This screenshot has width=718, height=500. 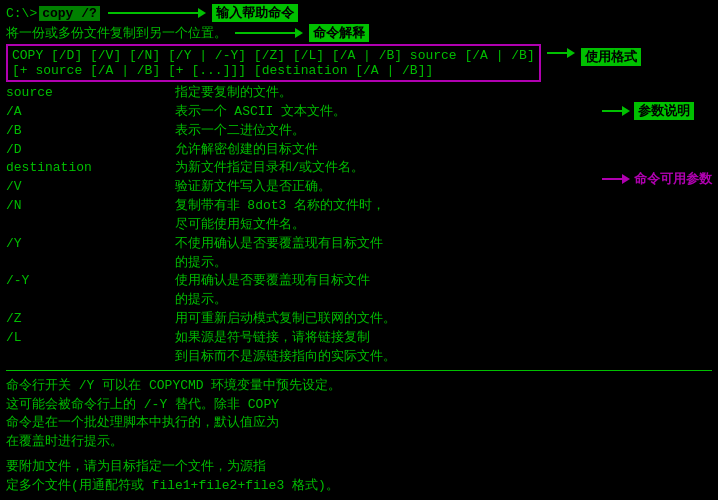 What do you see at coordinates (359, 13) in the screenshot?
I see `cmd-line-row: C:\> copy /? 输入帮助命令` at bounding box center [359, 13].